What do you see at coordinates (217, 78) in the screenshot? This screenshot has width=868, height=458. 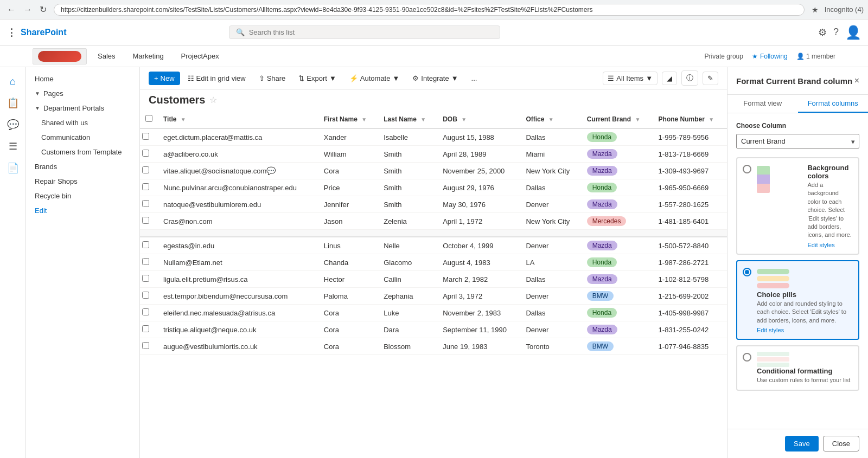 I see `edit-grid-button: ☷ Edit in grid view` at bounding box center [217, 78].